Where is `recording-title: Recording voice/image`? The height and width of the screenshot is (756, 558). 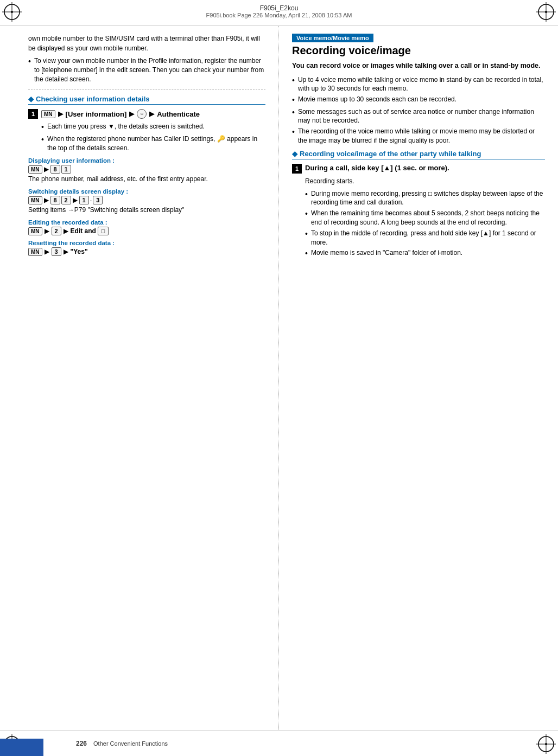
recording-title: Recording voice/image is located at coordinates (418, 50).